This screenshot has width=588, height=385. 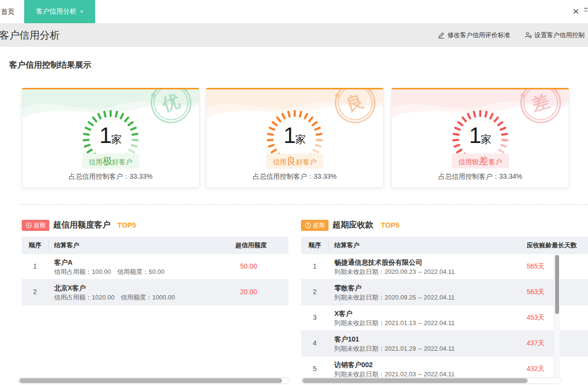 What do you see at coordinates (303, 205) in the screenshot?
I see `dashed-divider` at bounding box center [303, 205].